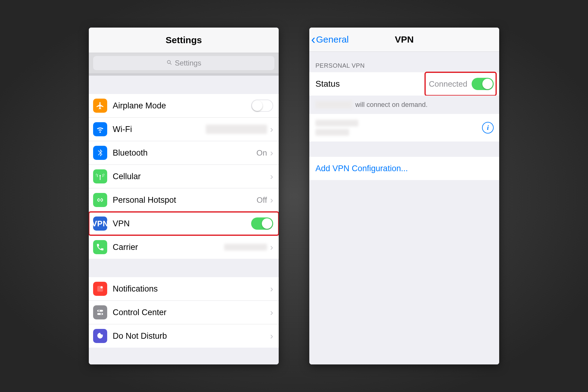 This screenshot has height=392, width=588. Describe the element at coordinates (184, 176) in the screenshot. I see `settings-list-1: Airplane Mode Wi-Fi › Bluetooth On ›` at that location.